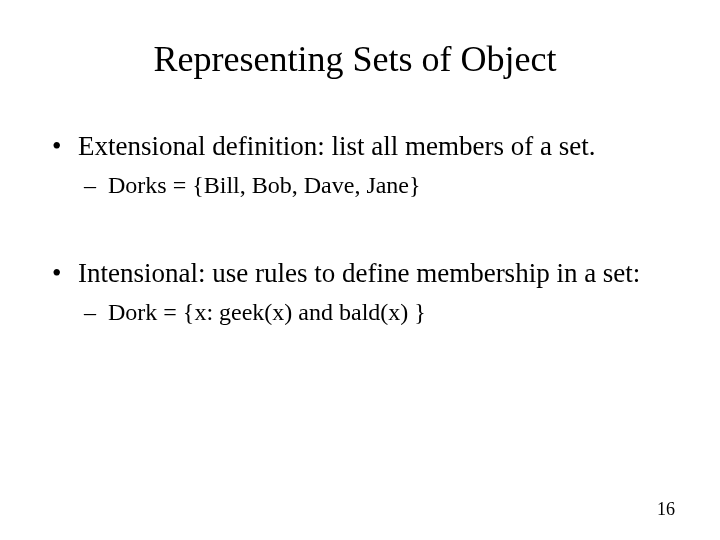 Image resolution: width=720 pixels, height=540 pixels. Describe the element at coordinates (360, 292) in the screenshot. I see `bullet-item-2: Intensional: use rules to define members…` at that location.